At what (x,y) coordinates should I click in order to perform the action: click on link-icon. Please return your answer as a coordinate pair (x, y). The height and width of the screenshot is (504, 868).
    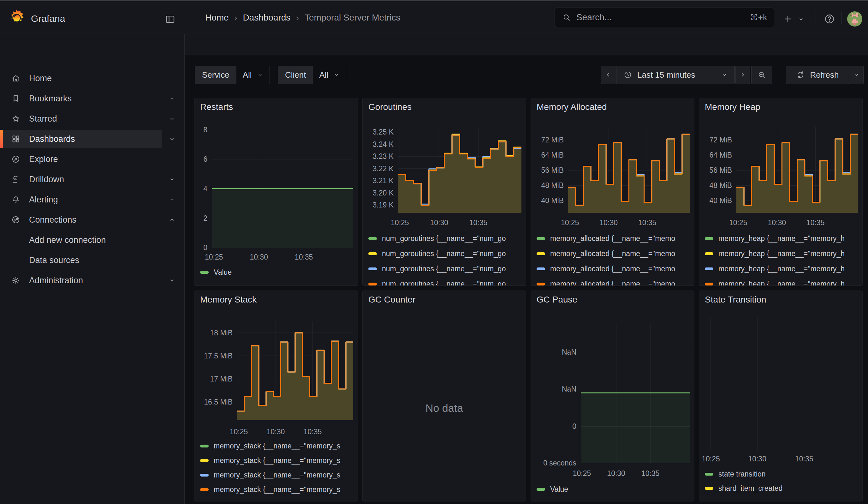
    Looking at the image, I should click on (16, 220).